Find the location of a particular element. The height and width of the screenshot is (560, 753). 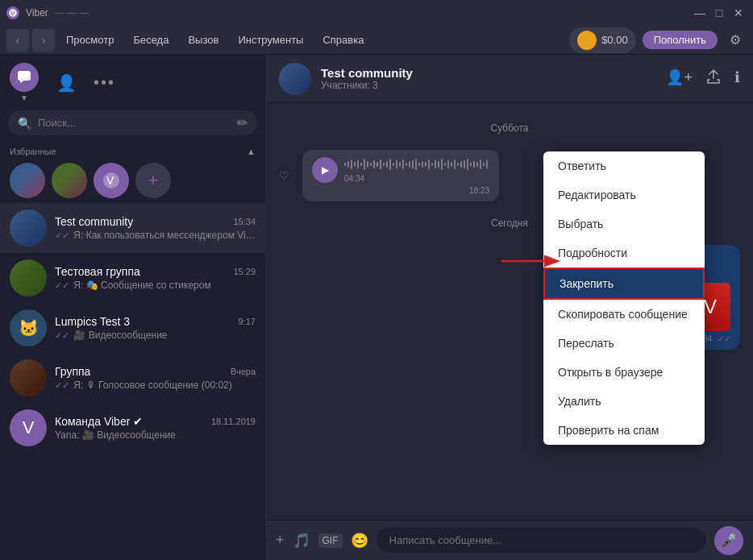

menu-bar-right: $0.00 Пополнить ⚙ is located at coordinates (658, 40).